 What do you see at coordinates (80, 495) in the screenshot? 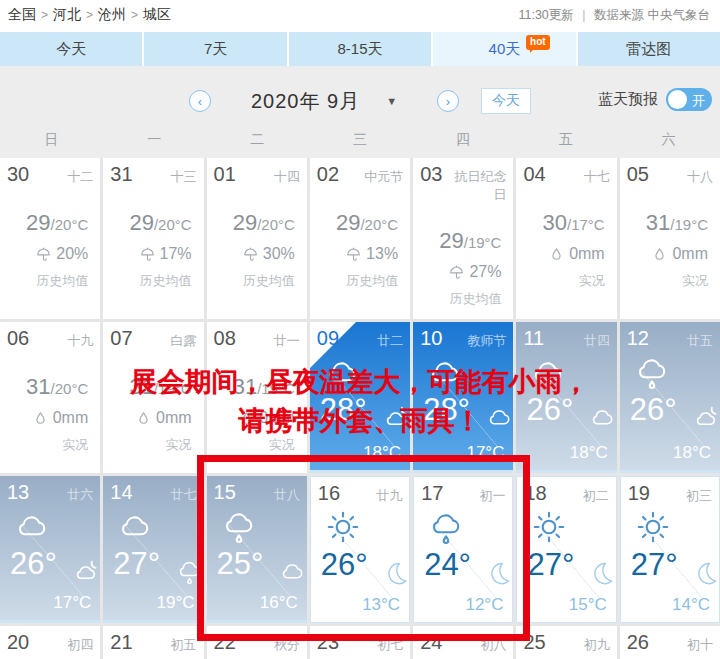
I see `lunar-label: 廿六` at bounding box center [80, 495].